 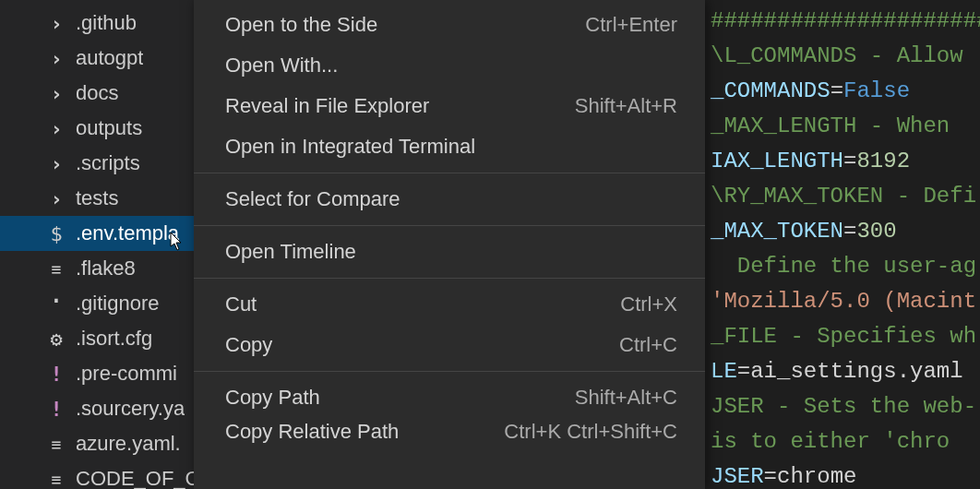 What do you see at coordinates (97, 268) in the screenshot?
I see `tree-item: ≡.flake8` at bounding box center [97, 268].